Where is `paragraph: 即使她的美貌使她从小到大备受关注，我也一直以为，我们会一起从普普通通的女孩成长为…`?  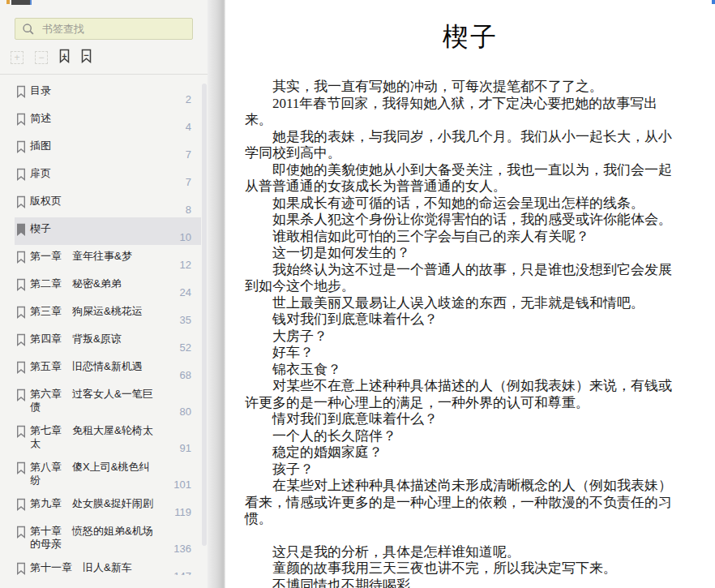 paragraph: 即使她的美貌使她从小到大备受关注，我也一直以为，我们会一起从普普通通的女孩成长为… is located at coordinates (462, 178).